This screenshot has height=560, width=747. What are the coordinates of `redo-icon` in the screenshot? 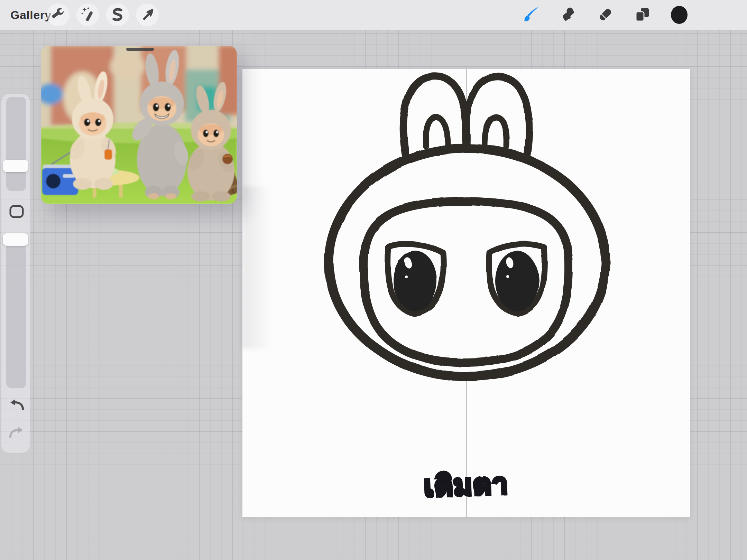 It's located at (17, 438).